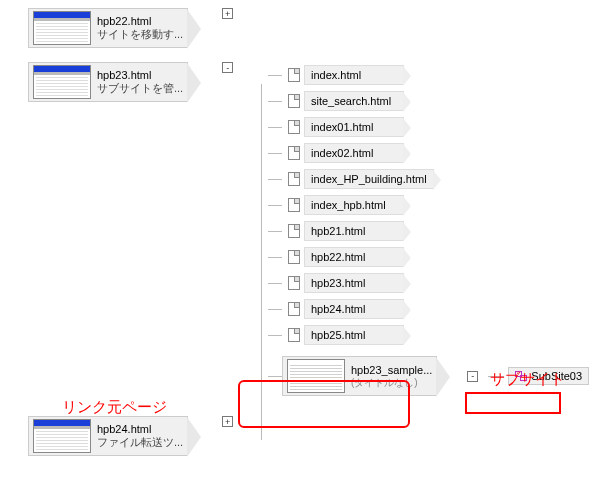 This screenshot has width=613, height=500. What do you see at coordinates (108, 28) in the screenshot?
I see `page-node: hpb22.html サイトを移動す...` at bounding box center [108, 28].